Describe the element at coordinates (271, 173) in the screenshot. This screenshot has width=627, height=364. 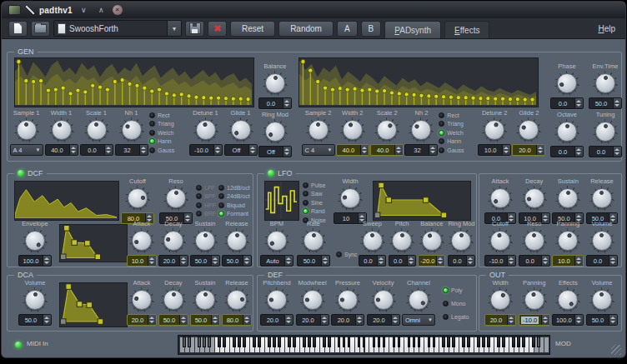
I see `lfo-led` at that location.